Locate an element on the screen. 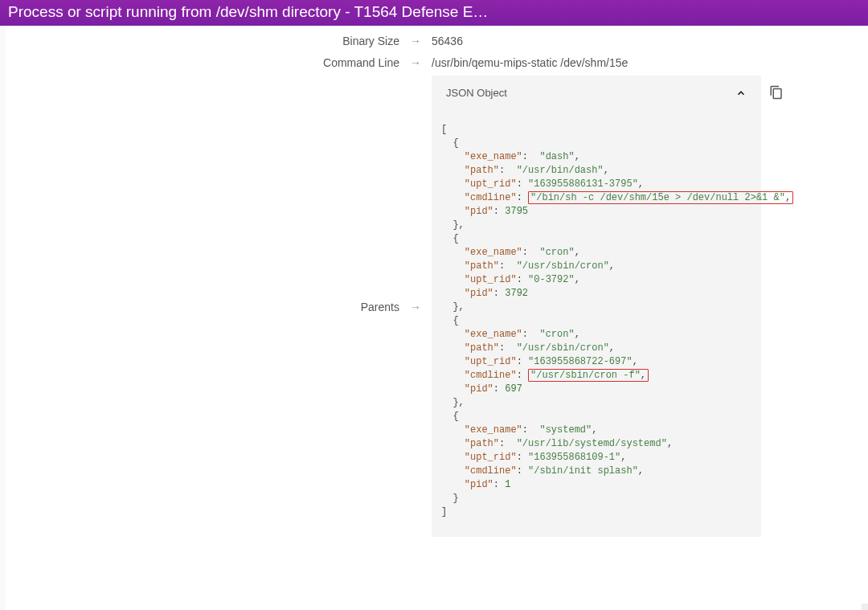 Image resolution: width=868 pixels, height=610 pixels. field-command-line: Command Line → /usr/bin/qemu-mips-static… is located at coordinates (437, 61).